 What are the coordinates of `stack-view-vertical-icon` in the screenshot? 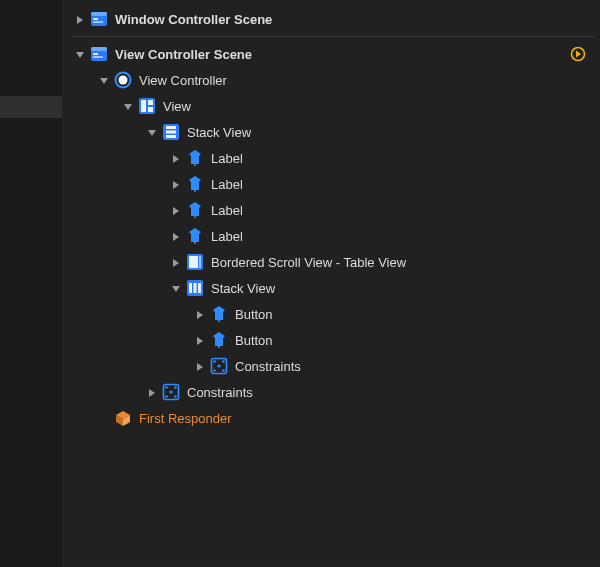 It's located at (171, 132).